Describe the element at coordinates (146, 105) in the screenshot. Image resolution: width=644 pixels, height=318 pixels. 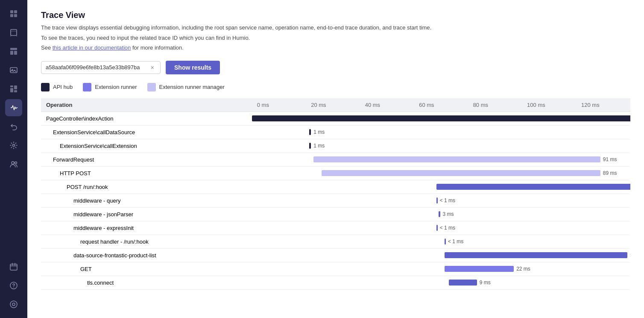
I see `th-operation: Operation` at that location.